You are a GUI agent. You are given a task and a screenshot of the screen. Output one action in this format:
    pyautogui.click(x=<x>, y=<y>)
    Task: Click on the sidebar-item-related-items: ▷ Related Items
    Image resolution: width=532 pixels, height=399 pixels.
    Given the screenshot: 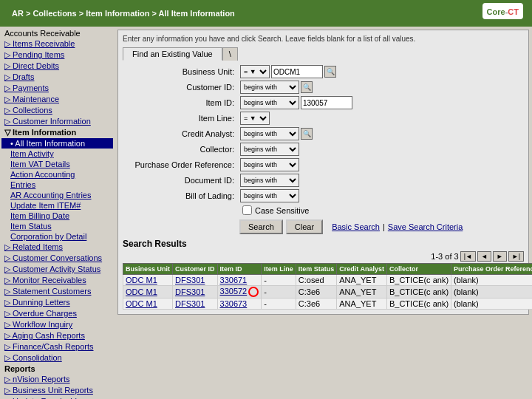 What is the action you would take?
    pyautogui.click(x=58, y=247)
    